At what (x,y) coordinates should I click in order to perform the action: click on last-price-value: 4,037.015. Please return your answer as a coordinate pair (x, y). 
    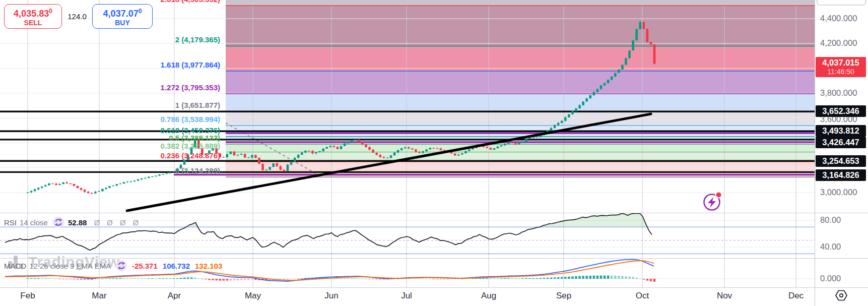
    Looking at the image, I should click on (841, 63).